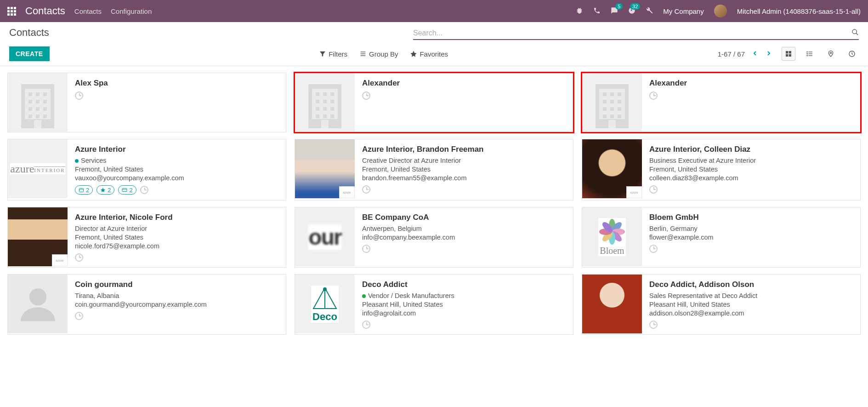 The height and width of the screenshot is (407, 868). I want to click on contact-image: Bloem, so click(612, 237).